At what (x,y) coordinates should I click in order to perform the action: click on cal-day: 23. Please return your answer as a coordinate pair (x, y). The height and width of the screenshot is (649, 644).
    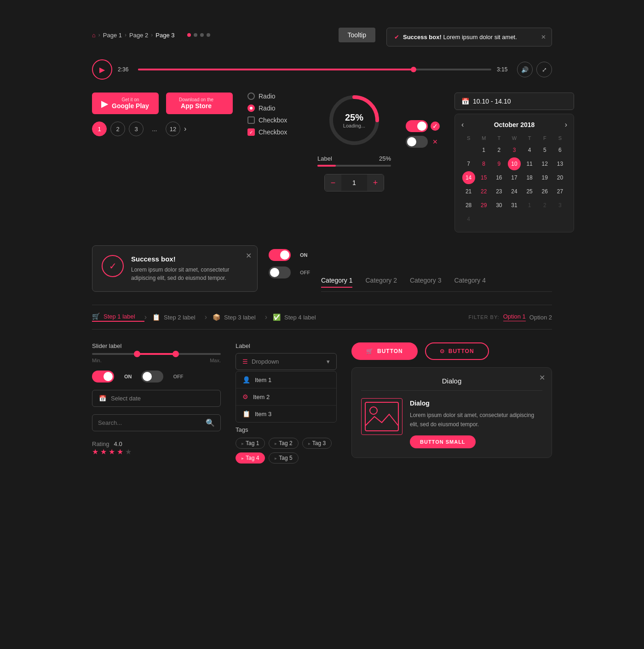
    Looking at the image, I should click on (499, 191).